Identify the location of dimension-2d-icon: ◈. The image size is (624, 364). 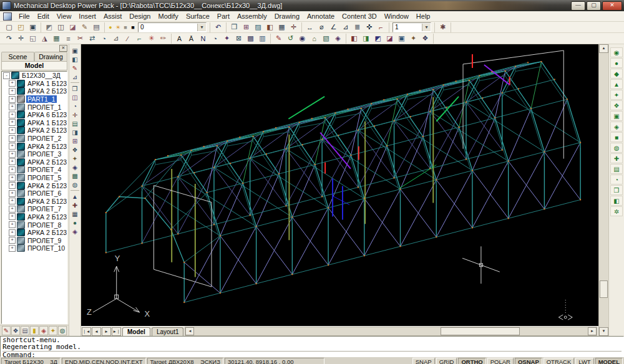
(338, 39).